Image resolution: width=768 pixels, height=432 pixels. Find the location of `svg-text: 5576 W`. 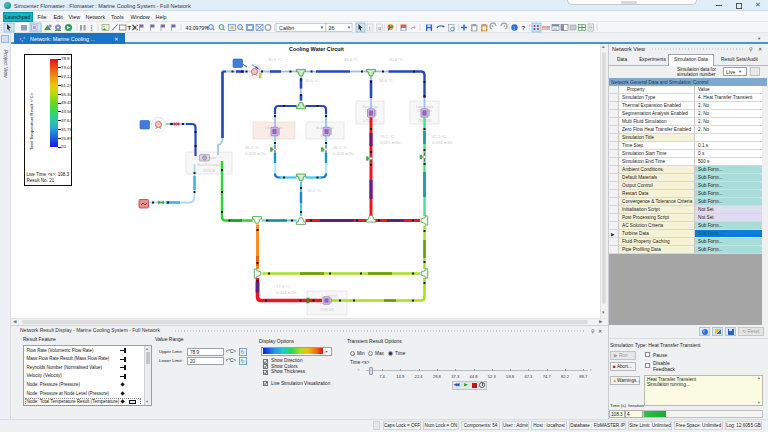

svg-text: 5576 W is located at coordinates (210, 171).